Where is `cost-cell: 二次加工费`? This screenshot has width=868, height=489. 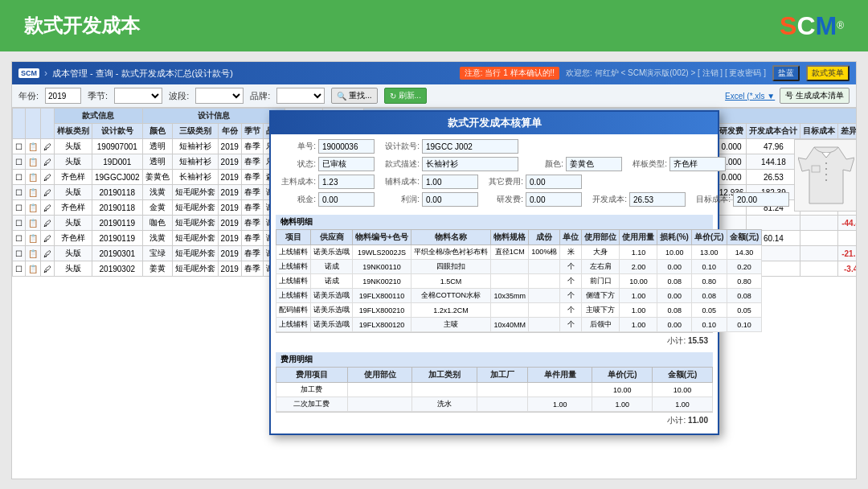
cost-cell: 二次加工费 is located at coordinates (312, 405).